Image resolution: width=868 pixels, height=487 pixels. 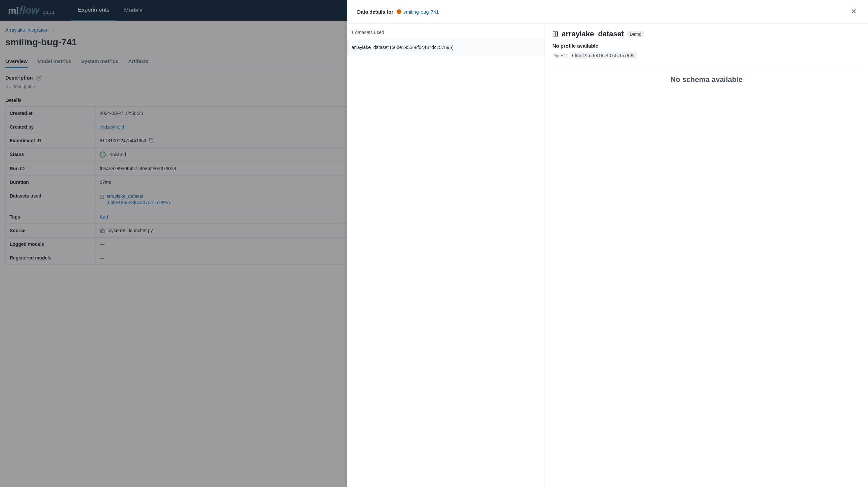 I want to click on digest-label: Digest:, so click(x=560, y=56).